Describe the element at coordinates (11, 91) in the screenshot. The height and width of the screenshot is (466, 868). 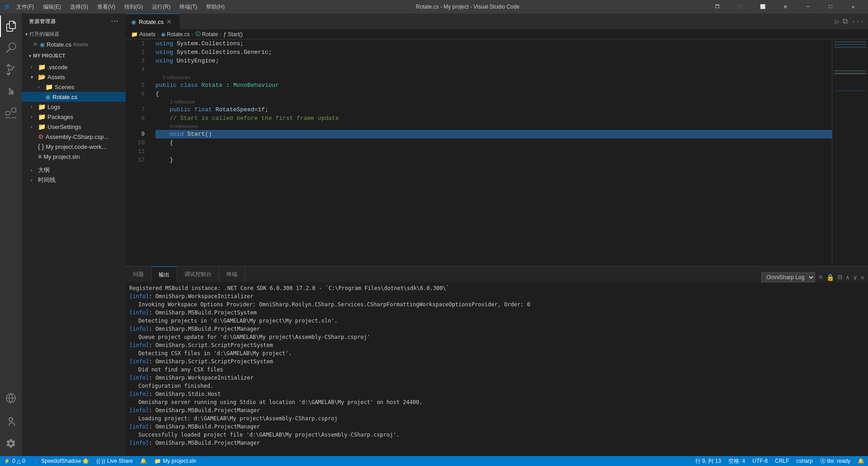
I see `run-debug-icon` at that location.